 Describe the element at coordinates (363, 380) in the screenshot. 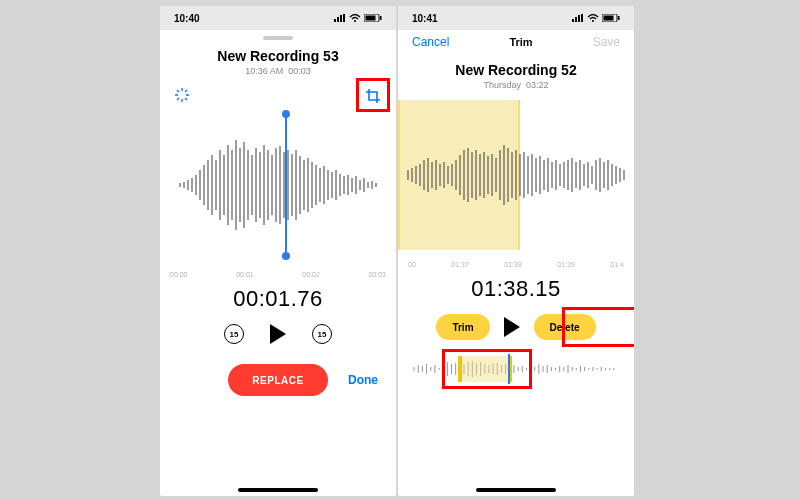

I see `done-button: Done` at that location.